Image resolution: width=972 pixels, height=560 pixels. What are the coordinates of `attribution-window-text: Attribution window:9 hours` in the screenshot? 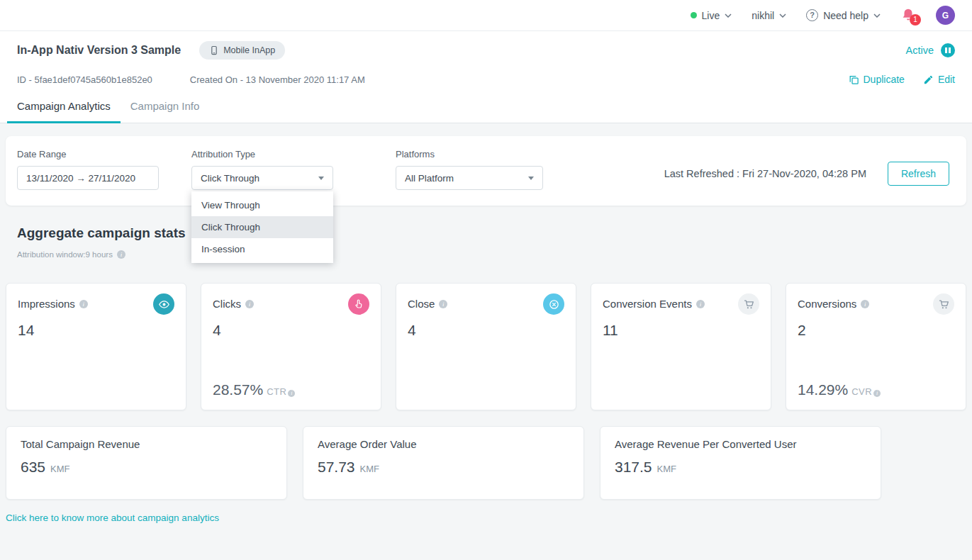 It's located at (65, 254).